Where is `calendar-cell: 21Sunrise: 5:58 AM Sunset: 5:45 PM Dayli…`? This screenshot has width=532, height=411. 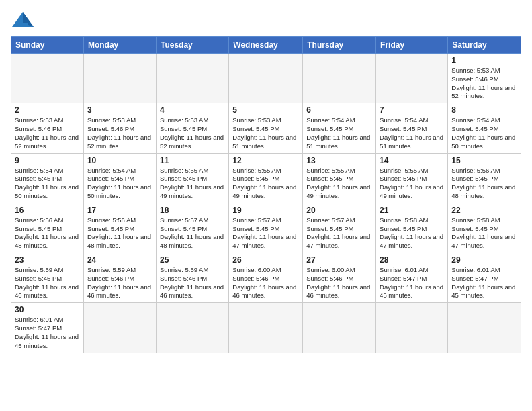
calendar-cell: 21Sunrise: 5:58 AM Sunset: 5:45 PM Dayli… is located at coordinates (412, 228).